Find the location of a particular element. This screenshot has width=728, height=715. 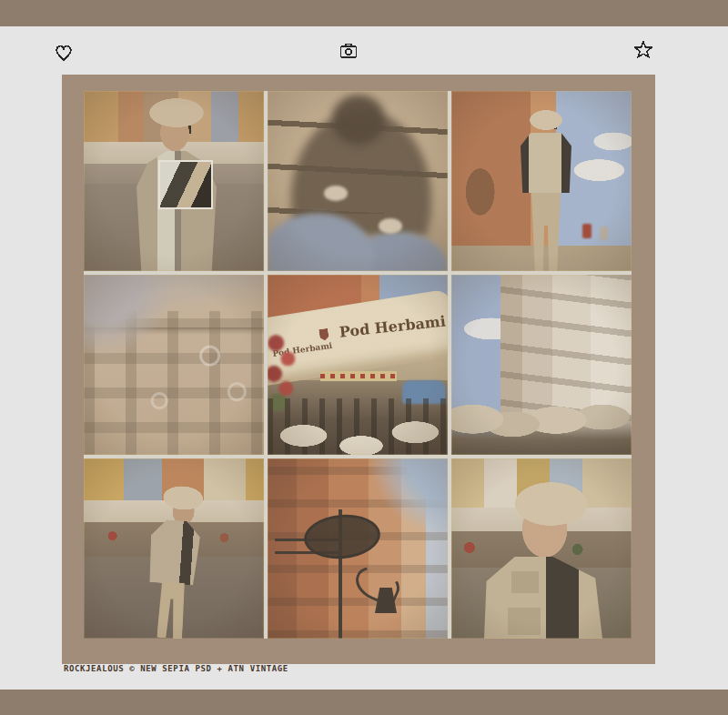

photo-square-stroll is located at coordinates (174, 549).